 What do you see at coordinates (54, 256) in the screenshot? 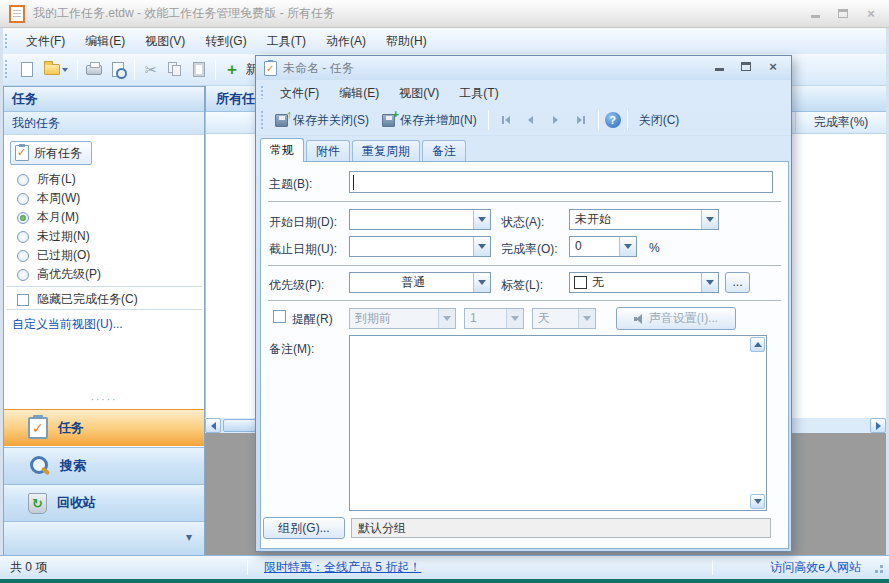
I see `filter-overdue: 已过期(O)` at bounding box center [54, 256].